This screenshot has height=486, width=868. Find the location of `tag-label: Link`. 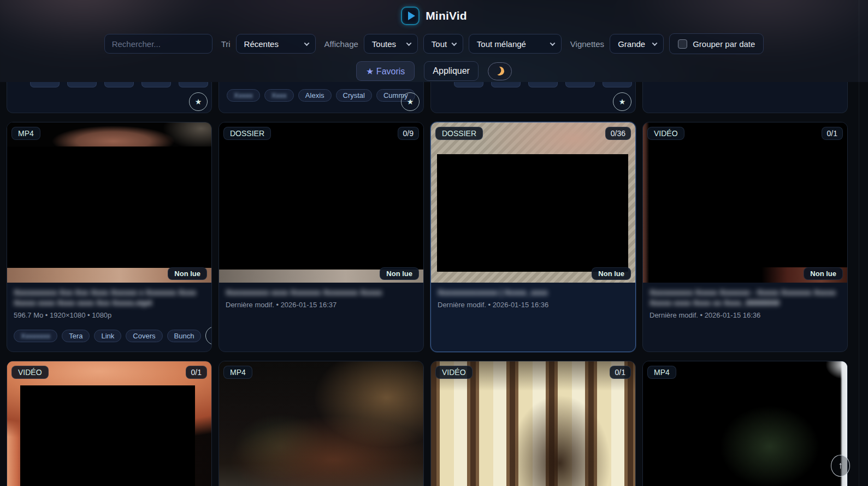

tag-label: Link is located at coordinates (108, 336).